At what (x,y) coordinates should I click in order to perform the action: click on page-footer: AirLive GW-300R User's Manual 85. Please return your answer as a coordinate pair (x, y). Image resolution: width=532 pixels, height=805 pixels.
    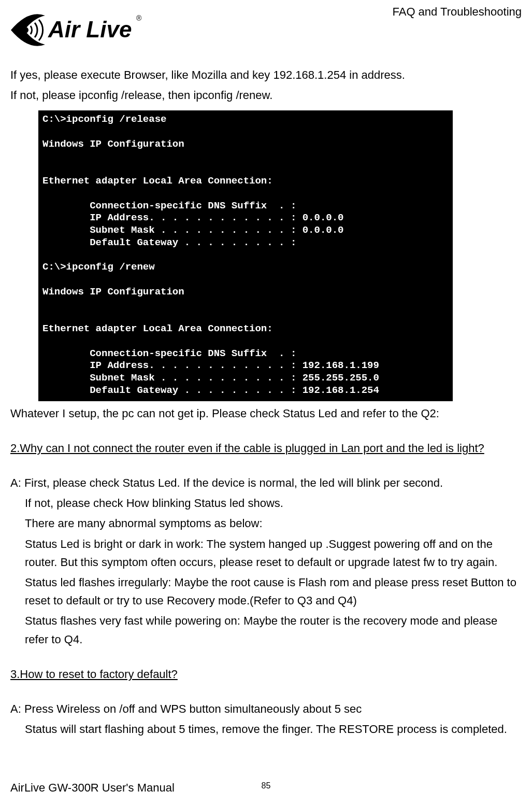
    Looking at the image, I should click on (266, 788).